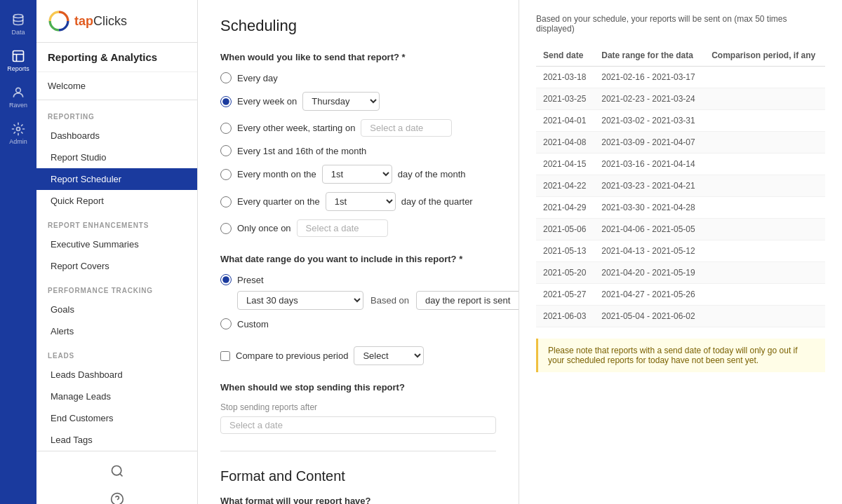 Image resolution: width=842 pixels, height=504 pixels. What do you see at coordinates (116, 440) in the screenshot?
I see `sidebar-item-lead-tags: Lead Tags` at bounding box center [116, 440].